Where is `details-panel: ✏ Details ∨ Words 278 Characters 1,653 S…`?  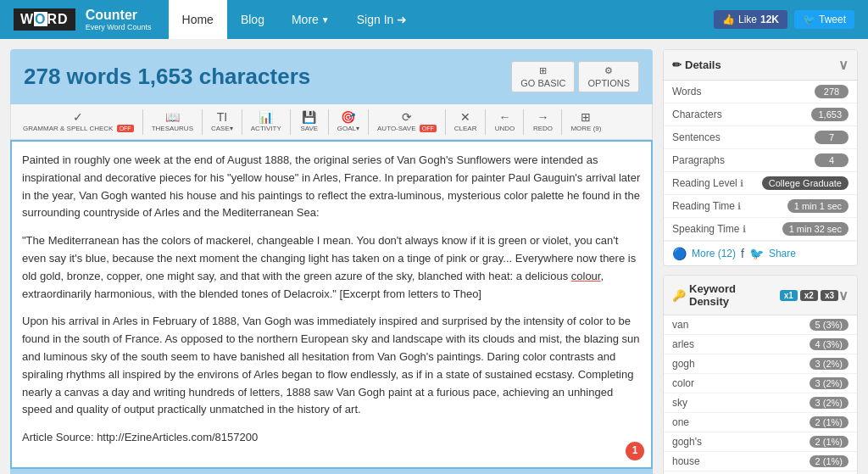
details-panel: ✏ Details ∨ Words 278 Characters 1,653 S… is located at coordinates (760, 158).